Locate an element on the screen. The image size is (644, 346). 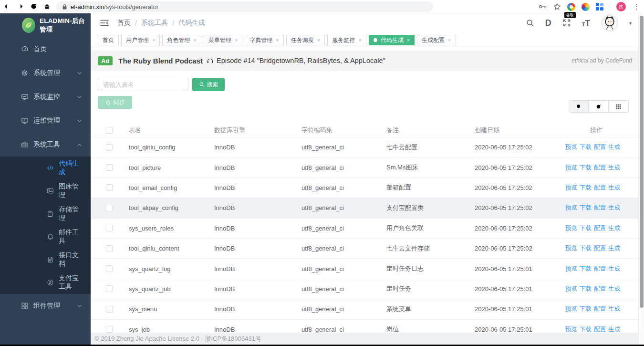
scrollbar-thumb is located at coordinates (642, 162).